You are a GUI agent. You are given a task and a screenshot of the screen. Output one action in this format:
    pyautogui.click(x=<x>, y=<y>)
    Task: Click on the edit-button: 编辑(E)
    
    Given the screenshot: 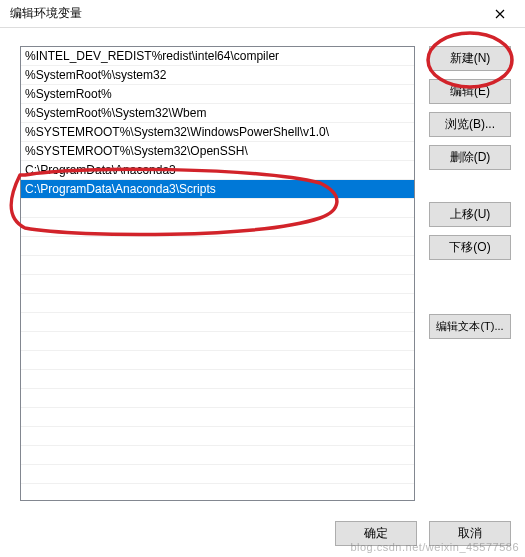 What is the action you would take?
    pyautogui.click(x=470, y=92)
    